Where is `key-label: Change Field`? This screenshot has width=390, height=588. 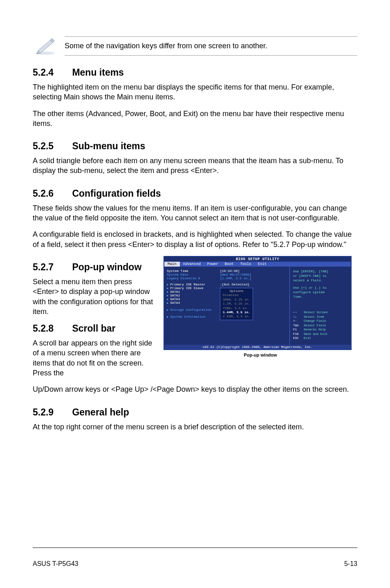 key-label: Change Field is located at coordinates (315, 321).